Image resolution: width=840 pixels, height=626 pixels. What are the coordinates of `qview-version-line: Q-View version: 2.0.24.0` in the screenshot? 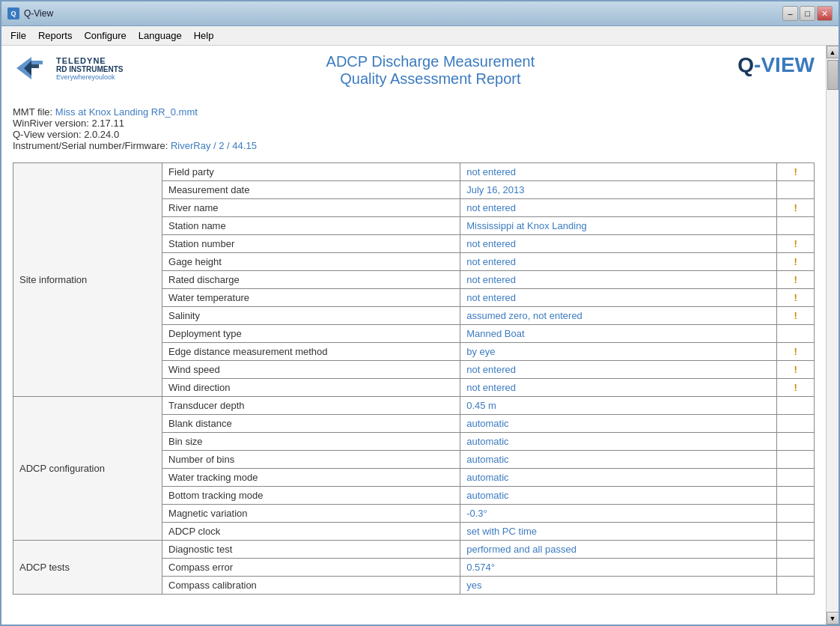 It's located at (413, 135).